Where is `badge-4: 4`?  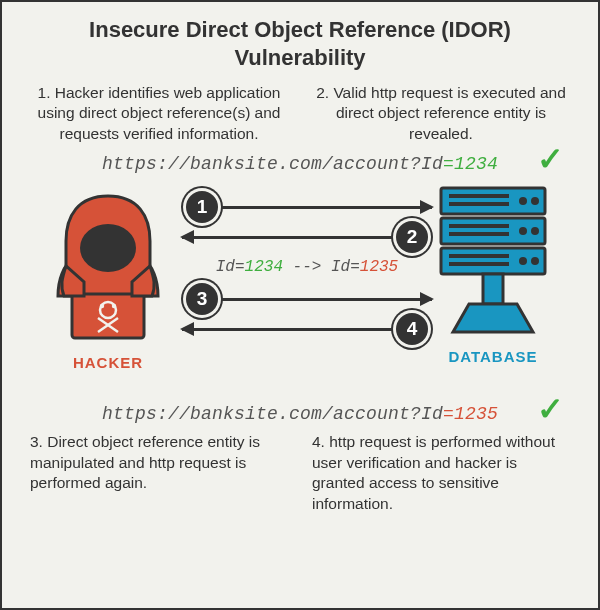
badge-4: 4 is located at coordinates (412, 329).